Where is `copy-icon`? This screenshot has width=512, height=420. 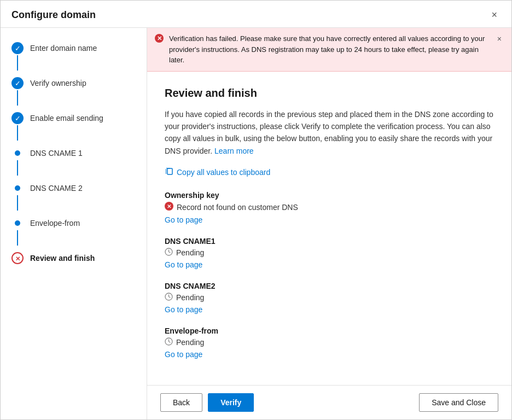
copy-icon is located at coordinates (169, 172).